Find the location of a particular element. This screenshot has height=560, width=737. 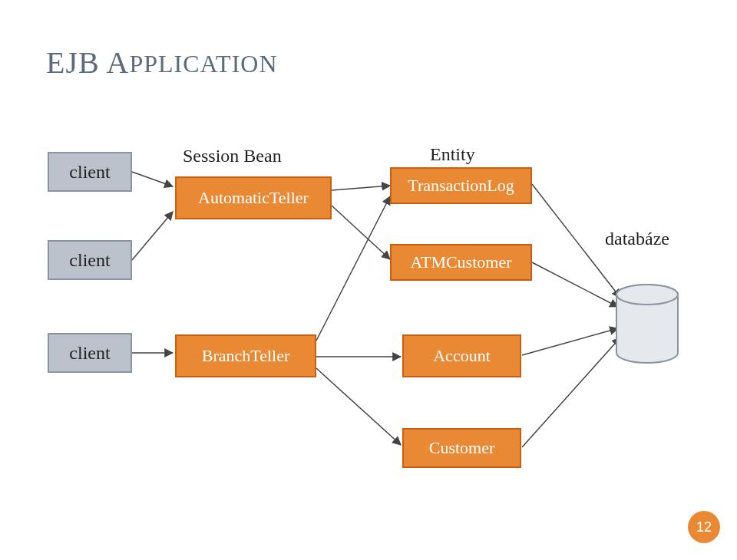

entity-label: Entity is located at coordinates (453, 155).